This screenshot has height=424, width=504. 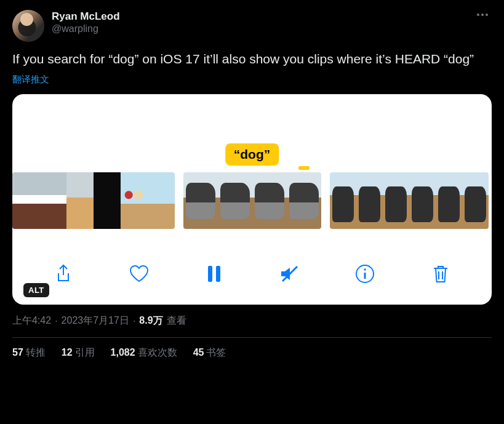 What do you see at coordinates (86, 22) in the screenshot?
I see `author-names: Ryan McLeod @warpling` at bounding box center [86, 22].